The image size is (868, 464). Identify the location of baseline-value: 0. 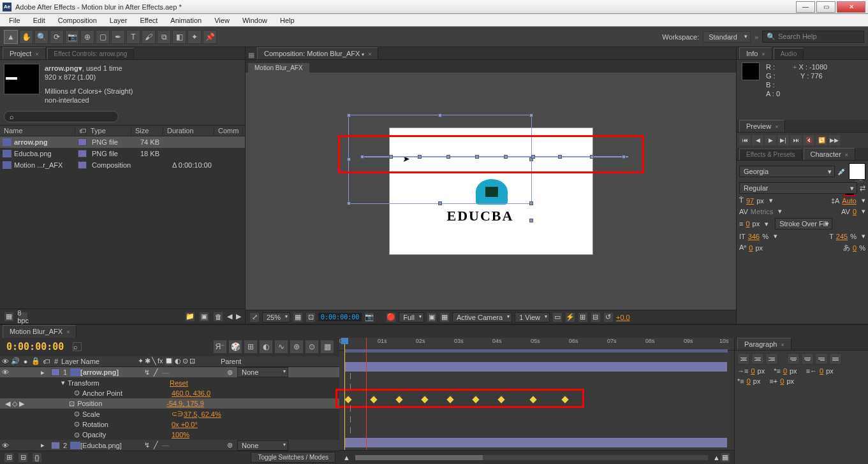
(751, 248).